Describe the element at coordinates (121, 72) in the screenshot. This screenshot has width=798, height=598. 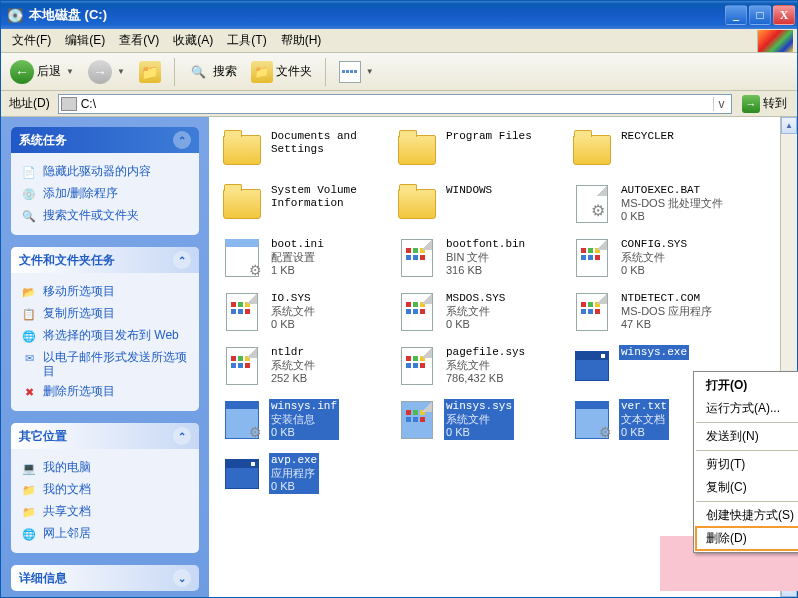
I see `chevron-down-icon: ▼` at that location.